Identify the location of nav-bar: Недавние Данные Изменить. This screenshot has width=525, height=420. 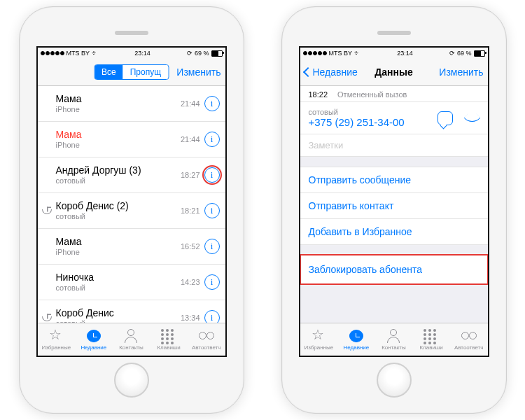
(394, 73).